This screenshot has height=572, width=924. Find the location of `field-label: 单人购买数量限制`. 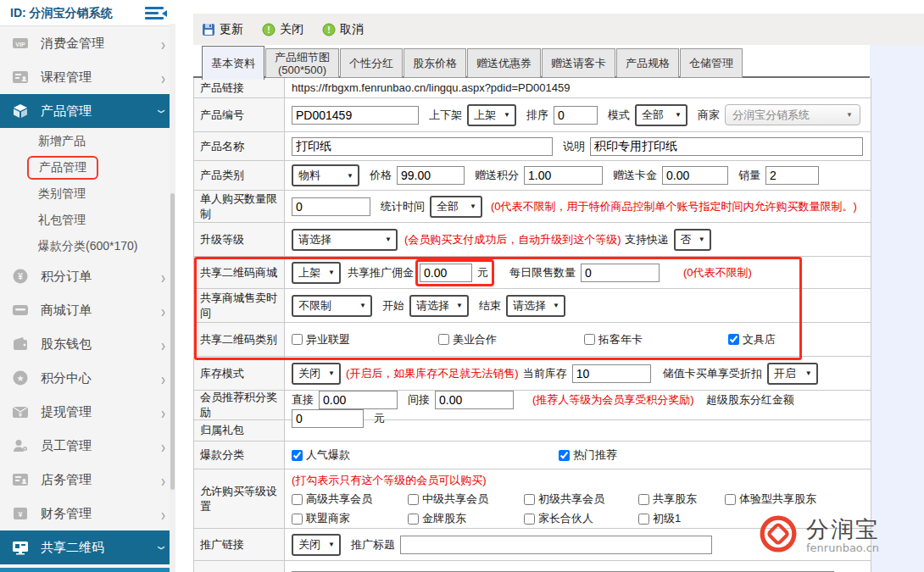

field-label: 单人购买数量限制 is located at coordinates (239, 207).